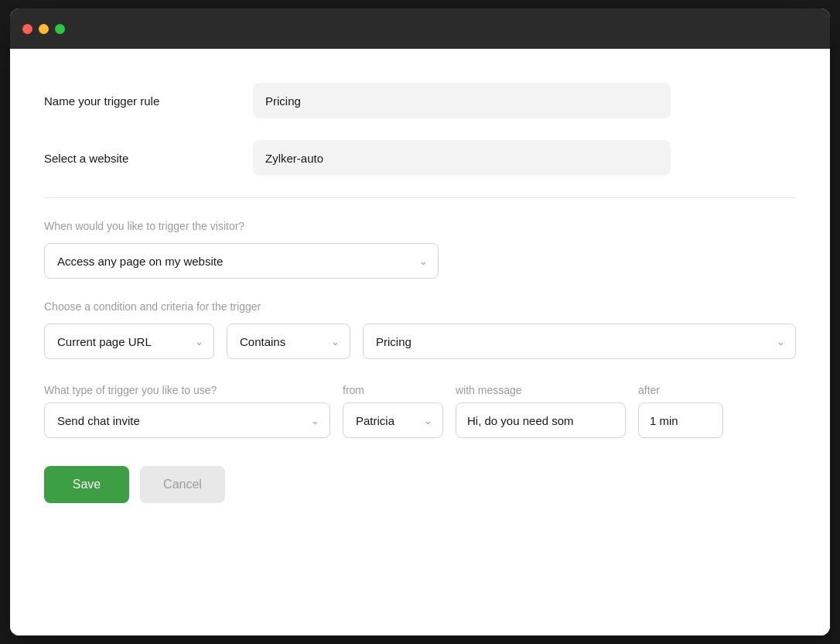 The image size is (840, 644). What do you see at coordinates (187, 411) in the screenshot?
I see `type-col: What type of trigger you like to use? Se…` at bounding box center [187, 411].